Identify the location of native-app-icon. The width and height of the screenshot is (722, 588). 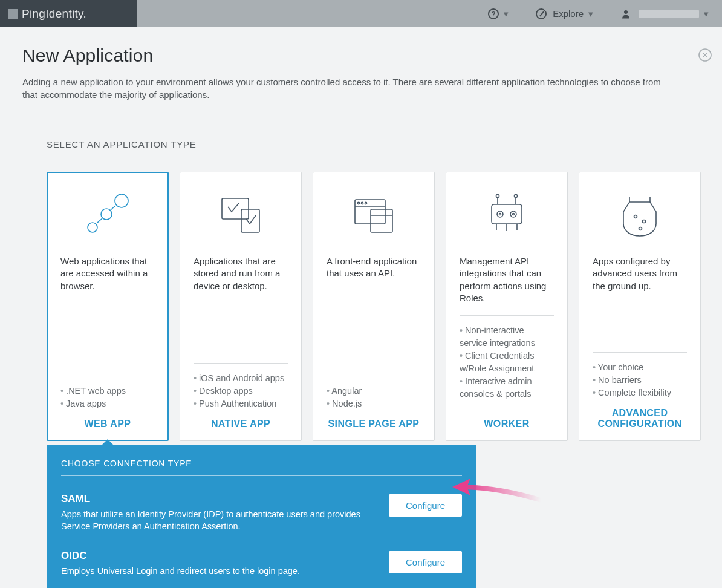
(241, 215).